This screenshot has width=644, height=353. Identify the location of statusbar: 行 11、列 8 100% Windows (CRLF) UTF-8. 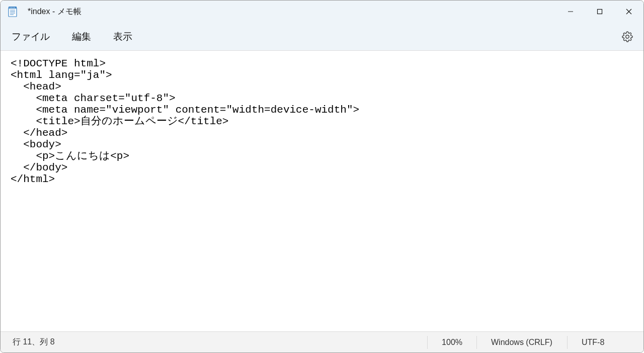
(322, 342).